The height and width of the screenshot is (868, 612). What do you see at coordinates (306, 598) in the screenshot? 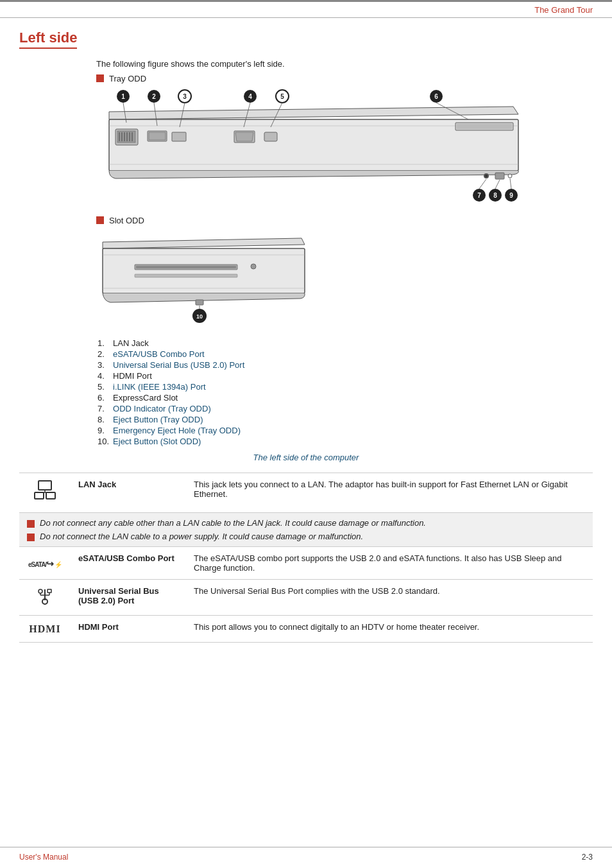
I see `table-row-usb: Universal Serial Bus (USB 2.0) Port The …` at bounding box center [306, 598].